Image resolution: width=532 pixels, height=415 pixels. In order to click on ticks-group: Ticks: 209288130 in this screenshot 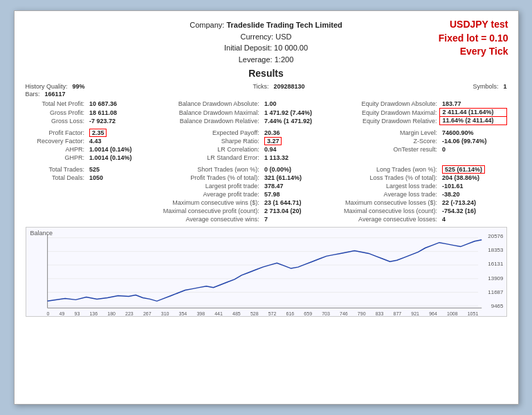, I will do `click(278, 86)`.